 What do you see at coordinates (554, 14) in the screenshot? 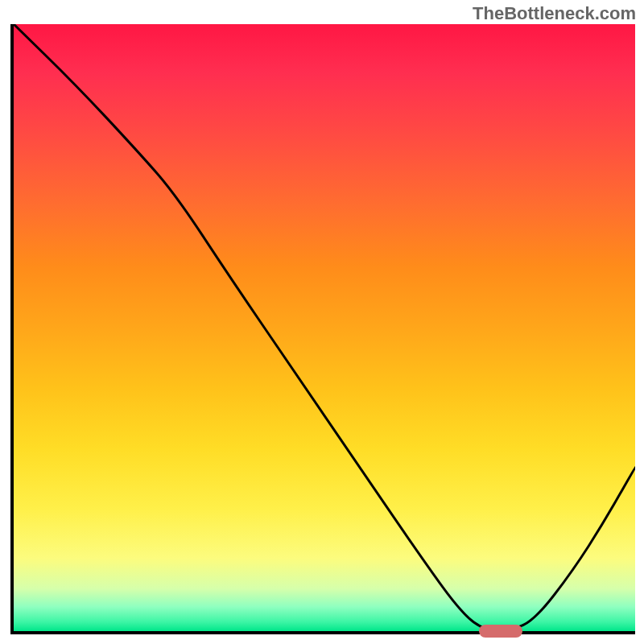
I see `watermark-text: TheBottleneck.com` at bounding box center [554, 14].